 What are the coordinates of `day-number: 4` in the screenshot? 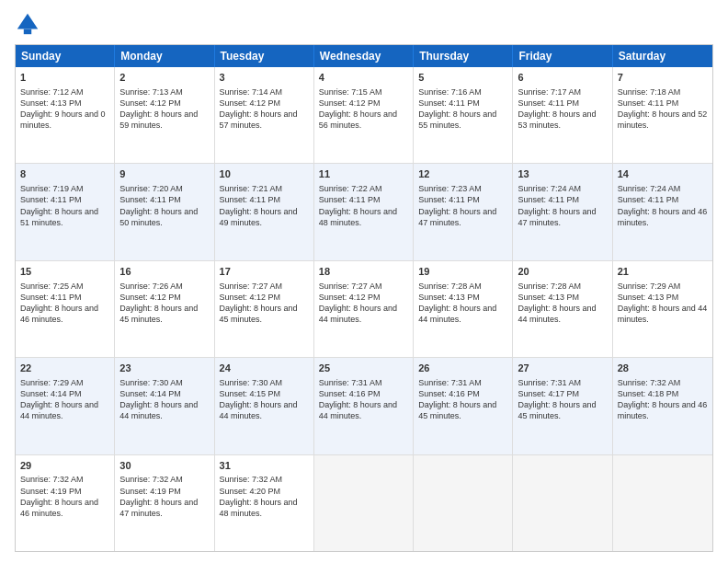 It's located at (364, 77).